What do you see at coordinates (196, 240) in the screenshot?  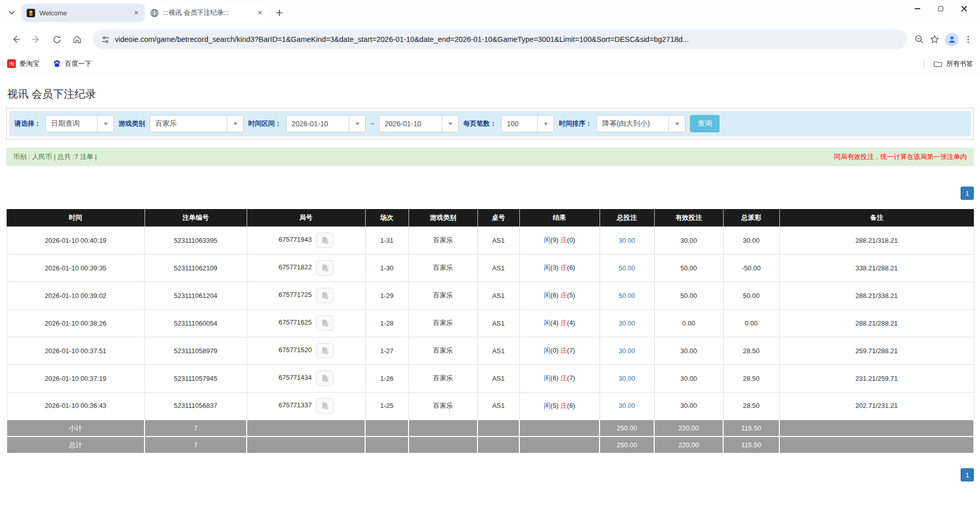 I see `cell-bet-id: 523111063395` at bounding box center [196, 240].